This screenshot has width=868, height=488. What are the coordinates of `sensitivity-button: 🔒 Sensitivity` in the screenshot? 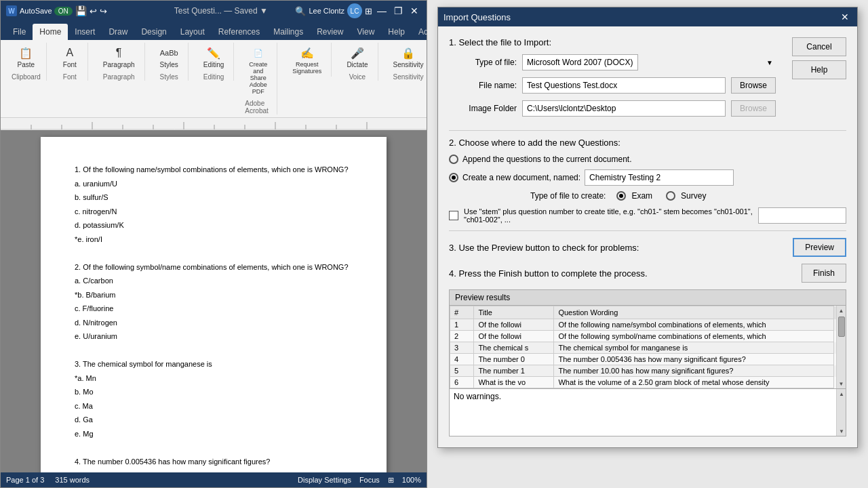 It's located at (408, 57).